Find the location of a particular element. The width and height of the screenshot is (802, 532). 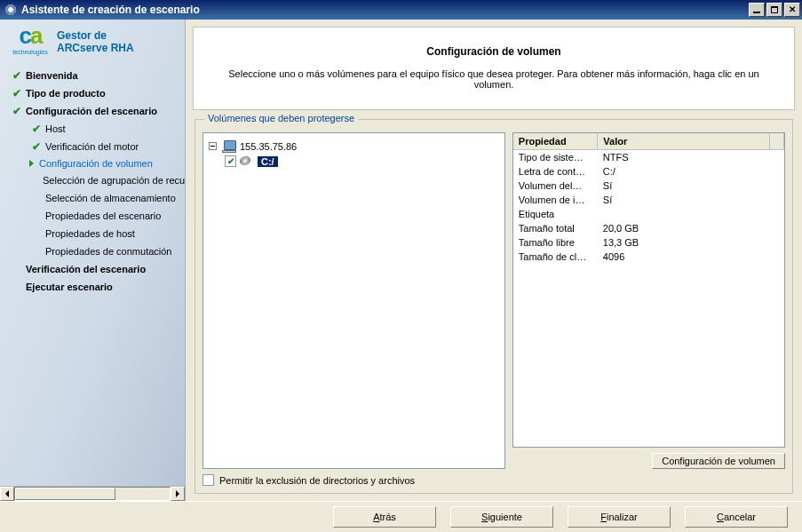

exclude-checkbox is located at coordinates (208, 480).